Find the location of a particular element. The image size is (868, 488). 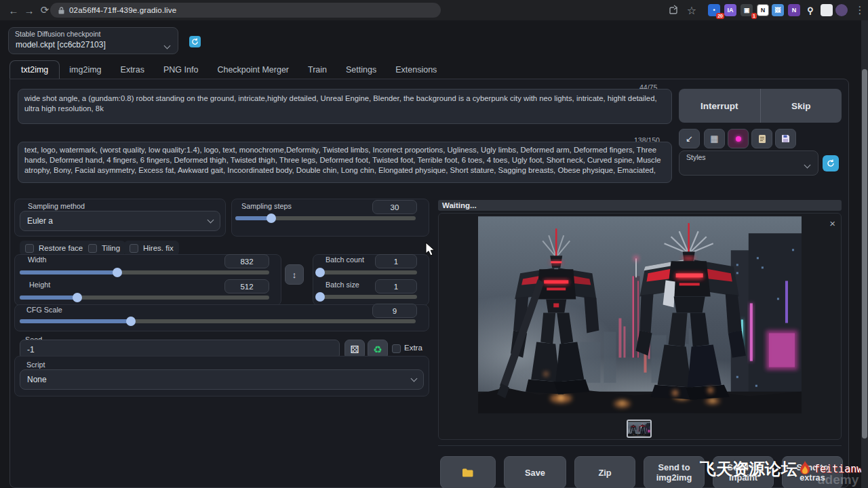

sampling-steps-slider is located at coordinates (326, 218).